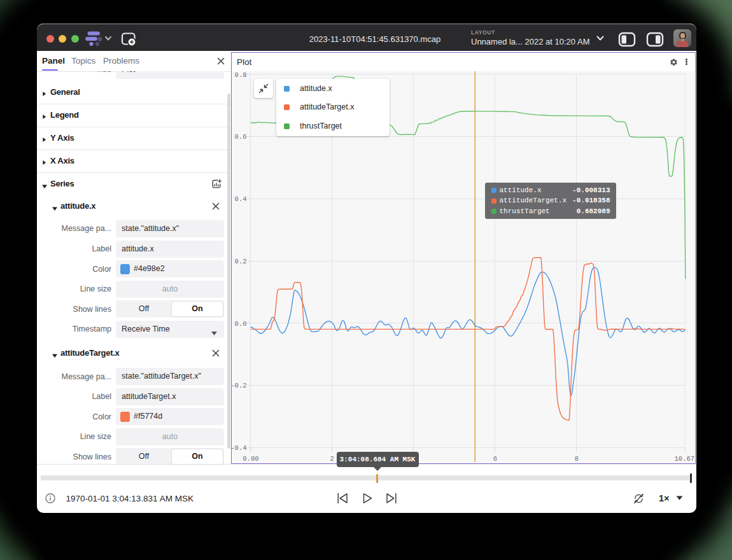 The height and width of the screenshot is (560, 732). Describe the element at coordinates (241, 75) in the screenshot. I see `svg-text: 0.8` at that location.